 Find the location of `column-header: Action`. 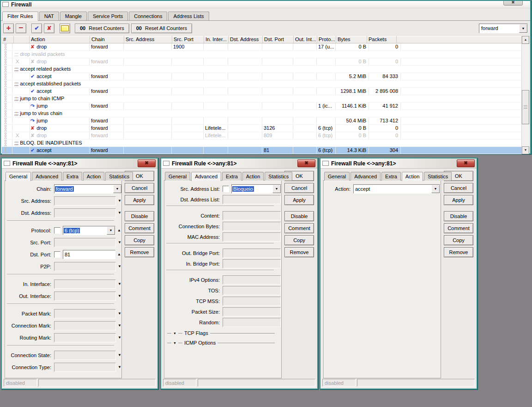

column-header: Action is located at coordinates (60, 40).